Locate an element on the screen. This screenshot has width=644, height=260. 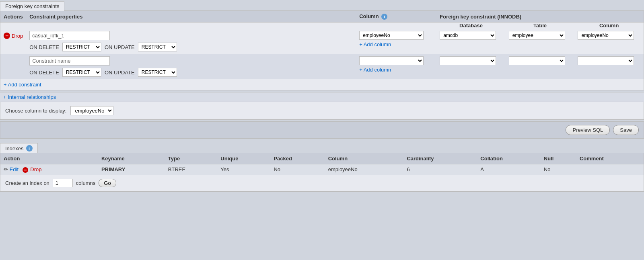
drop-button-1: Drop is located at coordinates (13, 36).